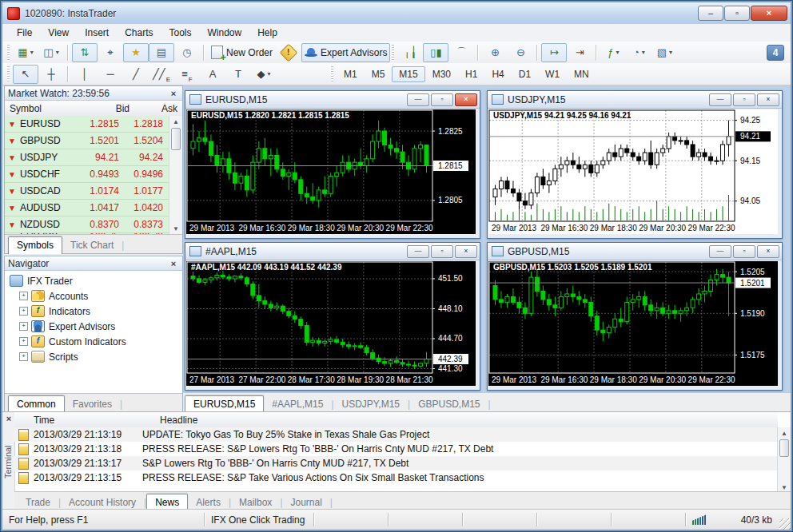  I want to click on market-watch-row: ▼USDCAD1.01741.0177, so click(87, 192).